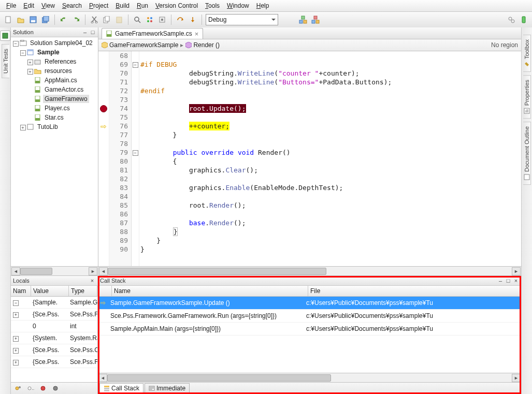 The image size is (532, 394). What do you see at coordinates (140, 45) in the screenshot?
I see `crumb-class: GameFrameworkSample` at bounding box center [140, 45].